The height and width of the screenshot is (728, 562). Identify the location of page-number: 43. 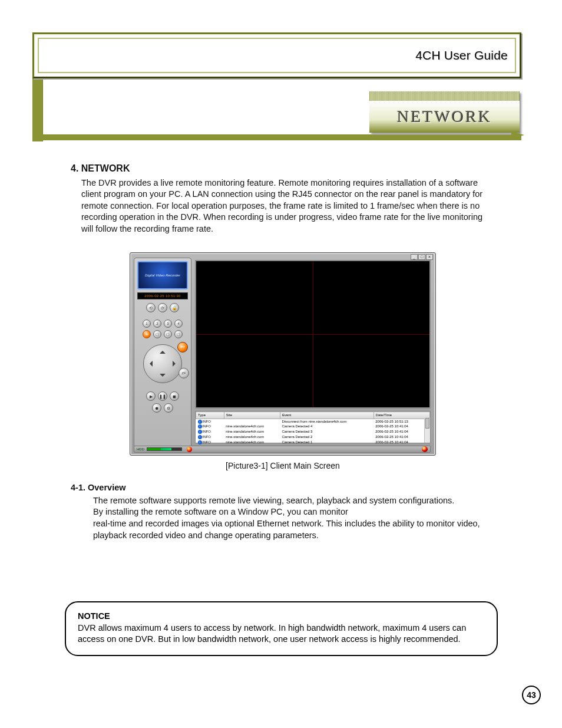
(531, 695).